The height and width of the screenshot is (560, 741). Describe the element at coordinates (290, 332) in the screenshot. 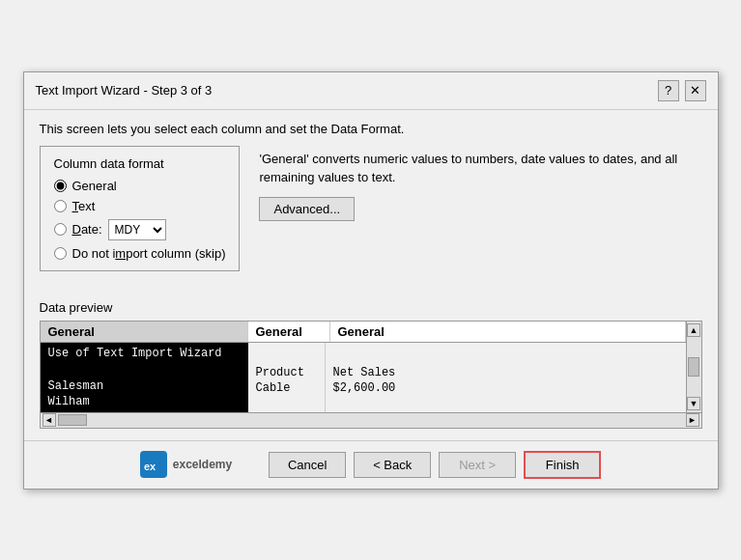

I see `preview-header-col2: General` at that location.